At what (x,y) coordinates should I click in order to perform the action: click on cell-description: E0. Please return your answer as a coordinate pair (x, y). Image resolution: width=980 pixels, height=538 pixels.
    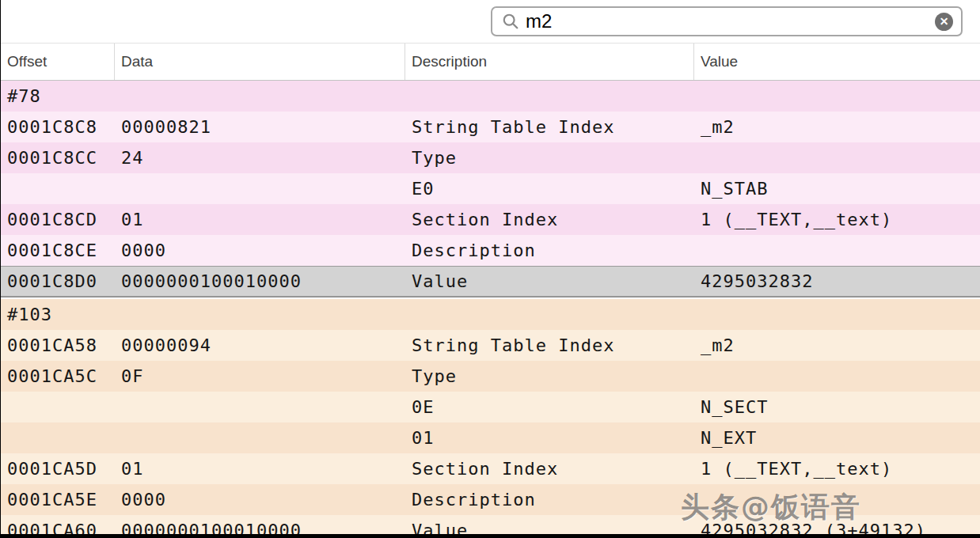
    Looking at the image, I should click on (549, 188).